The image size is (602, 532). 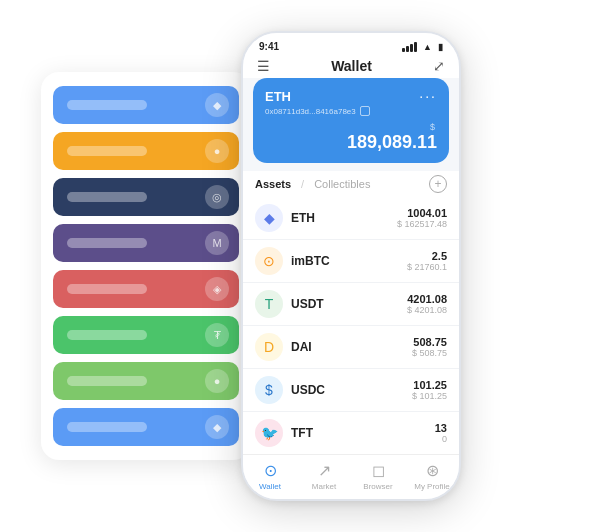 What do you see at coordinates (351, 433) in the screenshot?
I see `asset-row: 🐦TFT130` at bounding box center [351, 433].